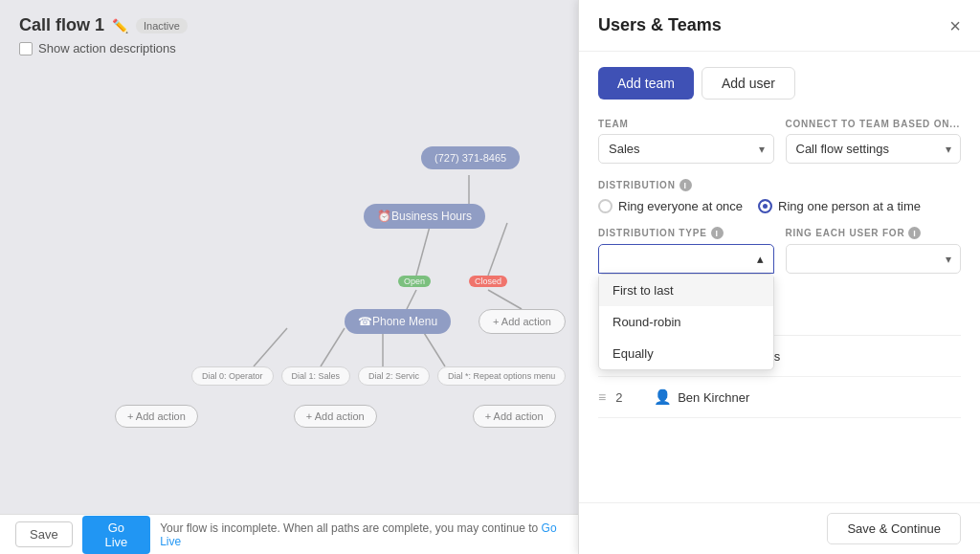 This screenshot has height=554, width=980. I want to click on add-action-top-node: + Add action, so click(523, 321).